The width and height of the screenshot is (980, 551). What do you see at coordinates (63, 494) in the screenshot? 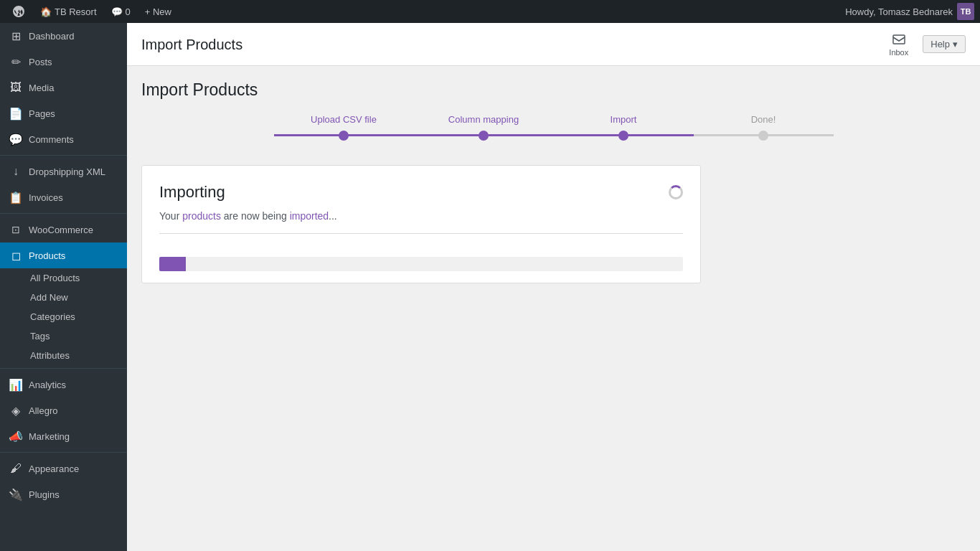
I see `sidebar-item-plugins: 🔌 Plugins` at bounding box center [63, 494].